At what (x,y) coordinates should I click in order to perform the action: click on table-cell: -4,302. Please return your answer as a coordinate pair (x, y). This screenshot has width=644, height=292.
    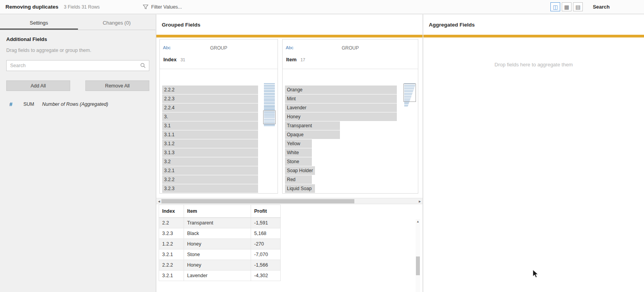
    Looking at the image, I should click on (266, 276).